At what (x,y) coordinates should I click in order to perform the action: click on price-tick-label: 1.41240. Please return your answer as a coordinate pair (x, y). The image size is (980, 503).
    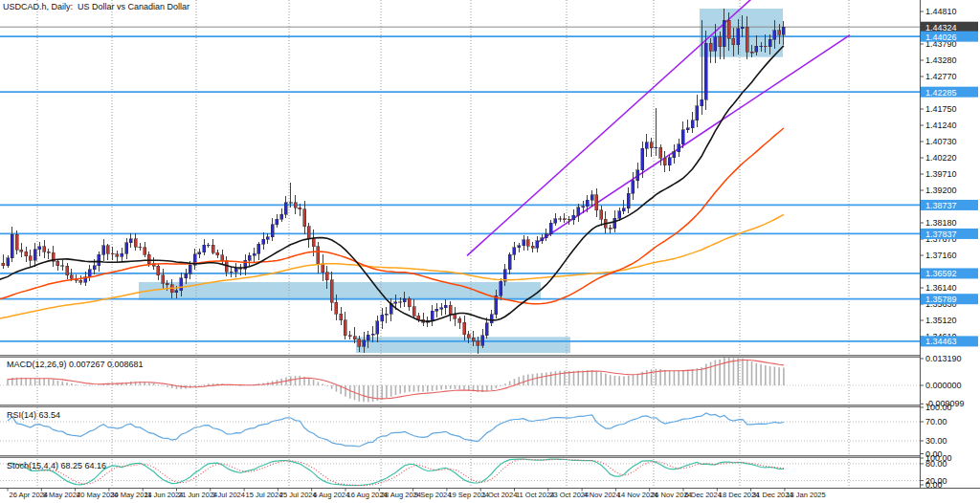
    Looking at the image, I should click on (942, 125).